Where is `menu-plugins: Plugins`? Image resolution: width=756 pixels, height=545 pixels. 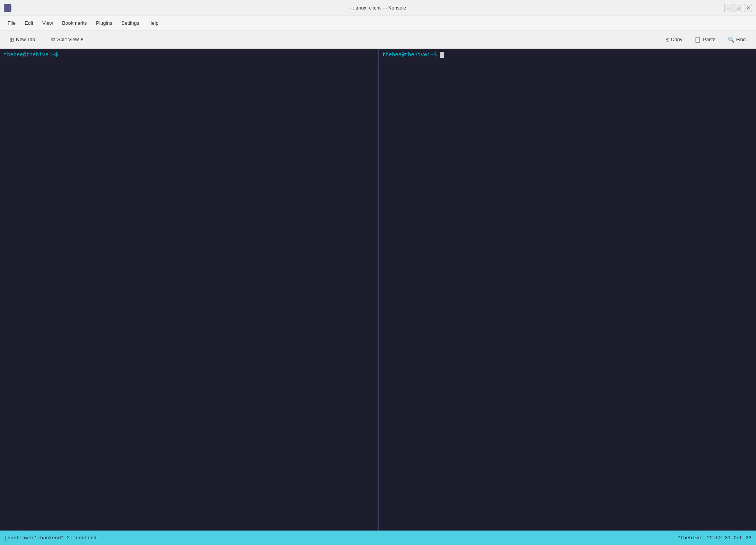
menu-plugins: Plugins is located at coordinates (104, 23).